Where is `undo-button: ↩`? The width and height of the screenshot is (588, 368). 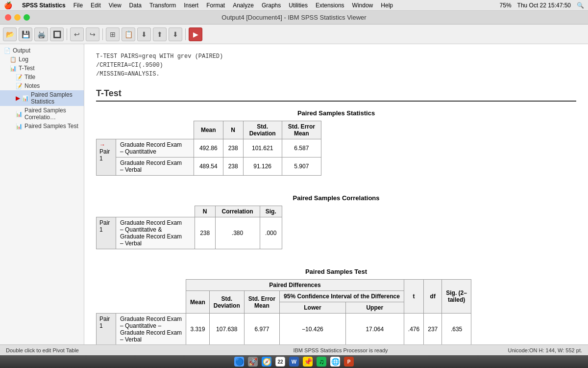
undo-button: ↩ is located at coordinates (77, 34).